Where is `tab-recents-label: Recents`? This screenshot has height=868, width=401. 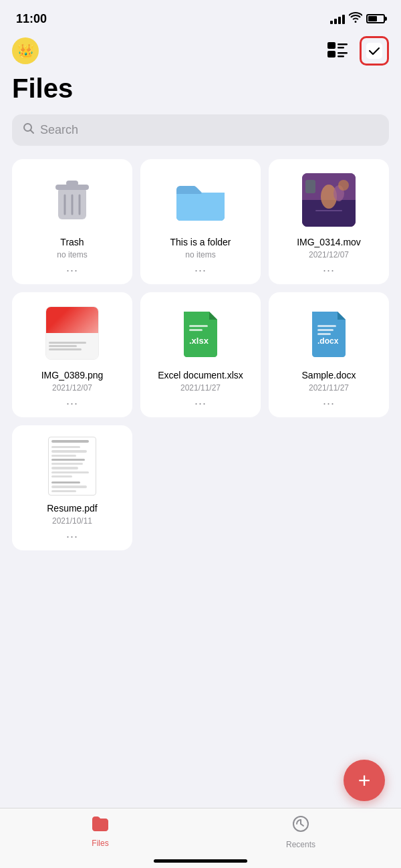 tab-recents-label: Recents is located at coordinates (301, 845).